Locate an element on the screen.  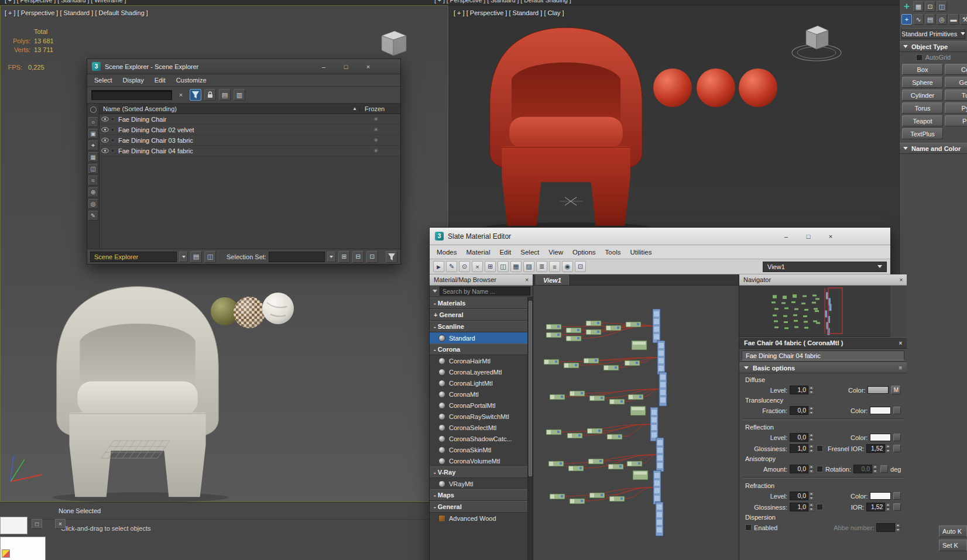
refraction-level-spinner: 0,0 is located at coordinates (802, 496).